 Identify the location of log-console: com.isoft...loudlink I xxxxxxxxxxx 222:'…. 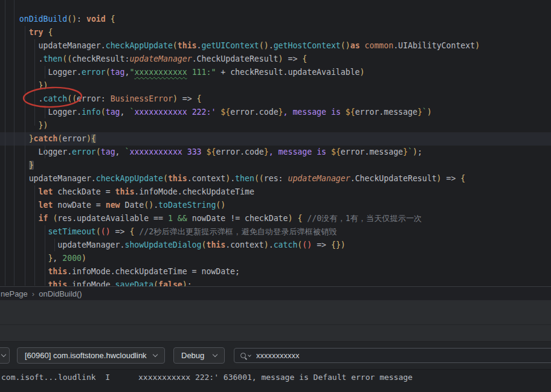
(276, 381).